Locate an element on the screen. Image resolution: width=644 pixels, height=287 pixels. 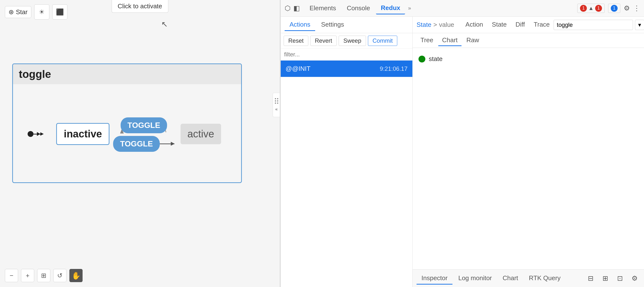
minus-icon: − is located at coordinates (12, 276).